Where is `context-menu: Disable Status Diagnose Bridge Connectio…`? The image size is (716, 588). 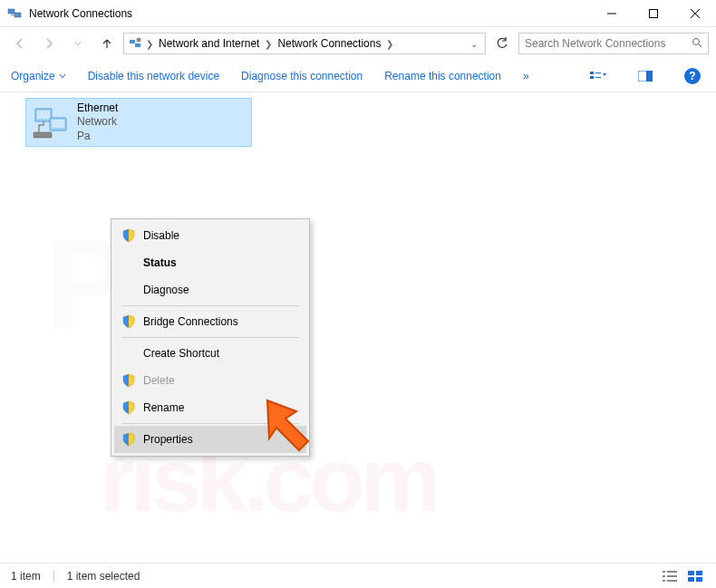 context-menu: Disable Status Diagnose Bridge Connectio… is located at coordinates (210, 337).